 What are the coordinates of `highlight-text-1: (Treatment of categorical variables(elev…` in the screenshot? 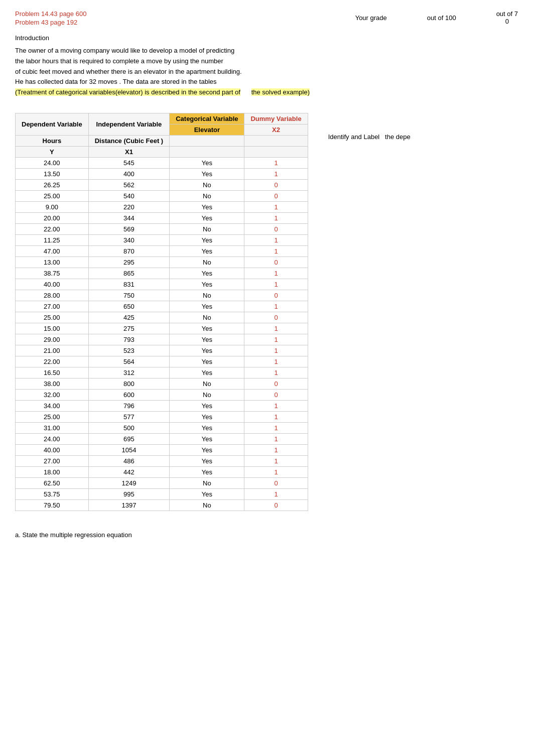 It's located at (127, 92).